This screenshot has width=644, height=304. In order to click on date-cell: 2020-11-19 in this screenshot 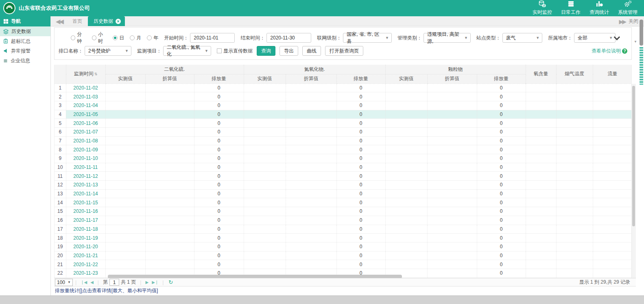, I will do `click(85, 238)`.